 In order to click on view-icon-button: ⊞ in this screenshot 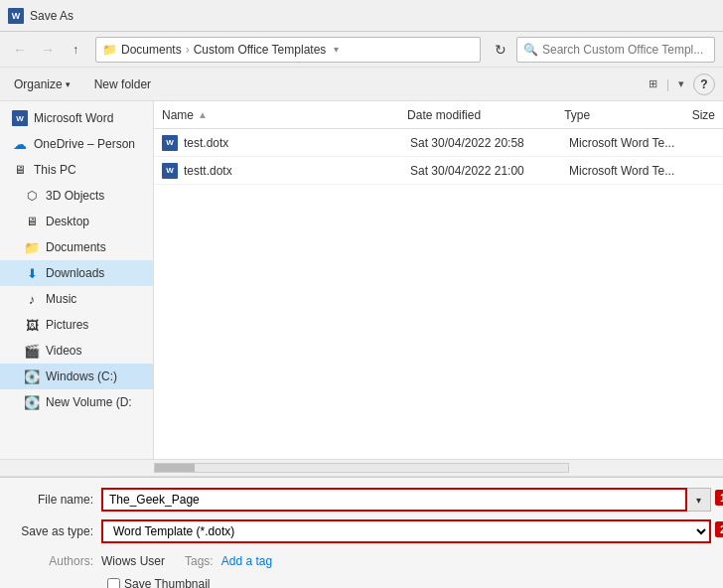, I will do `click(653, 83)`.